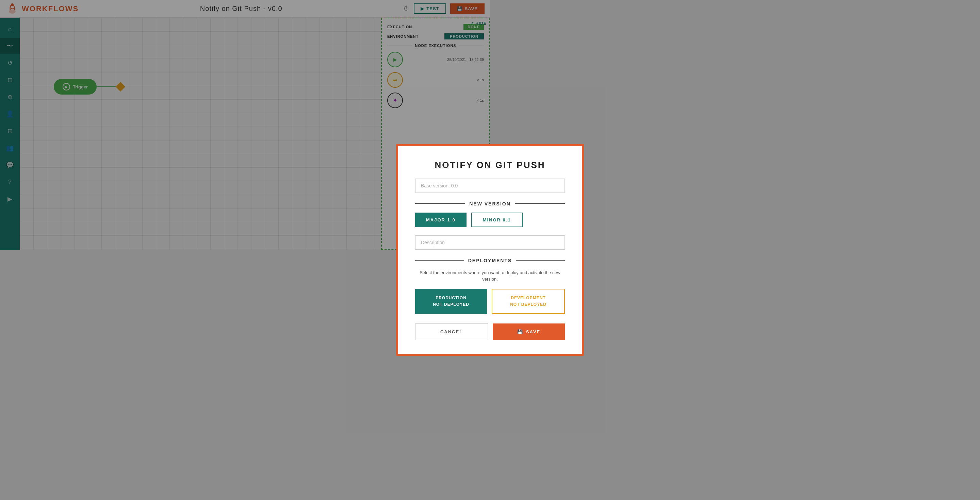  What do you see at coordinates (453, 165) in the screenshot?
I see `modal-title: NOTIFY ON GIT PUSH` at bounding box center [453, 165].